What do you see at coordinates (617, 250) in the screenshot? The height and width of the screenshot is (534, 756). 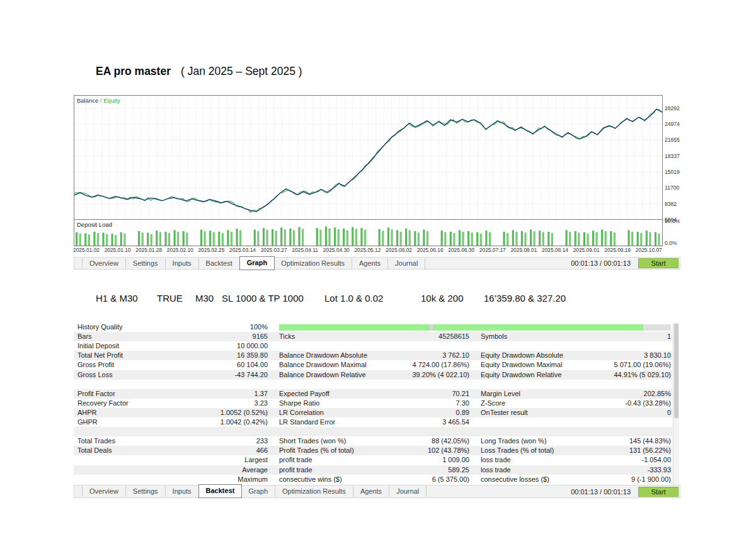 I see `x-axis-tick-label: 2025.09.19` at bounding box center [617, 250].